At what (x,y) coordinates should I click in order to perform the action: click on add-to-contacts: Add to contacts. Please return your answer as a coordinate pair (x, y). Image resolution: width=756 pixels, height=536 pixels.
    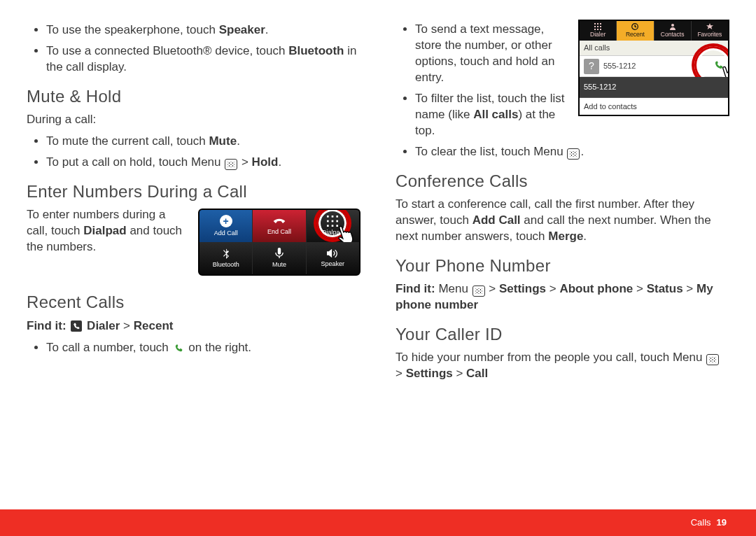
    Looking at the image, I should click on (654, 106).